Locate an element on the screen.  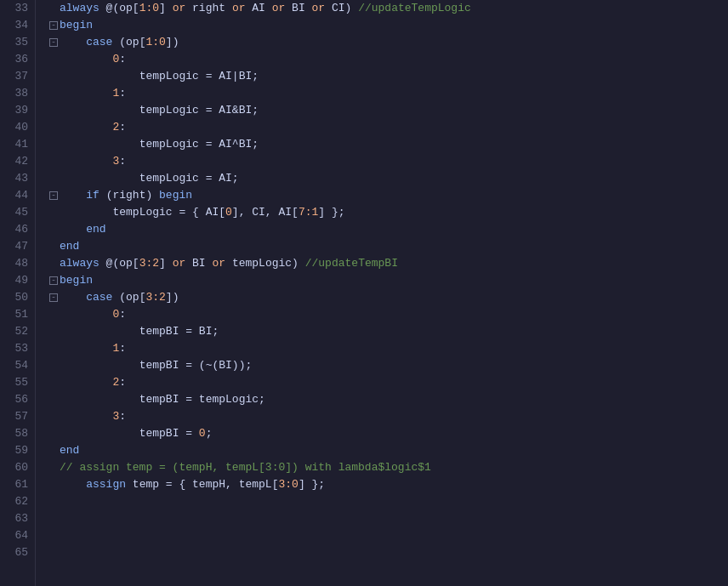
line-number: 47 is located at coordinates (17, 247).